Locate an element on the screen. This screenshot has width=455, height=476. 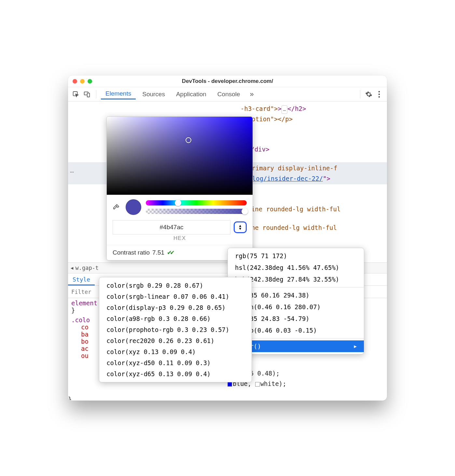
color-space-option: color(a98-rgb 0.3 0.28 0.66) is located at coordinates (175, 319).